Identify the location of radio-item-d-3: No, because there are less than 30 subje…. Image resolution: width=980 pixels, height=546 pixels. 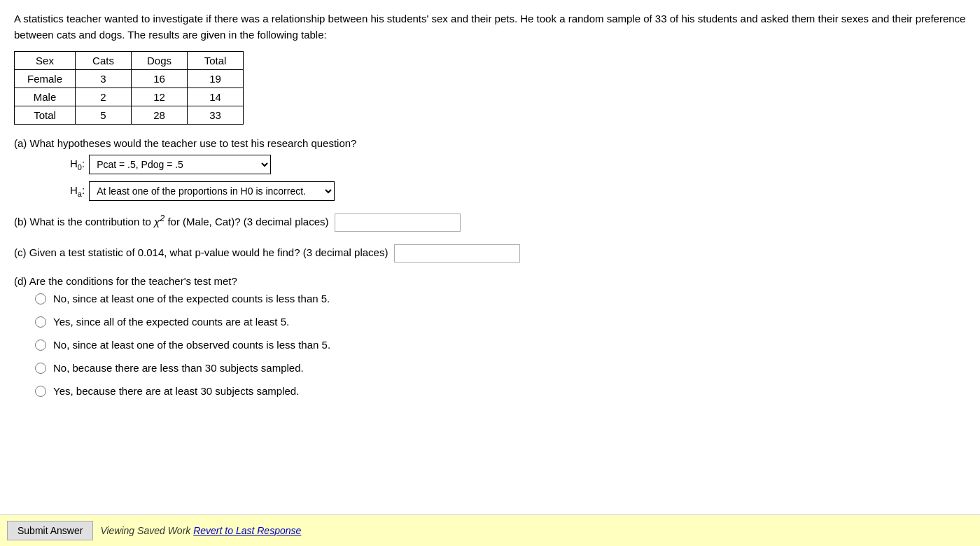
(500, 368).